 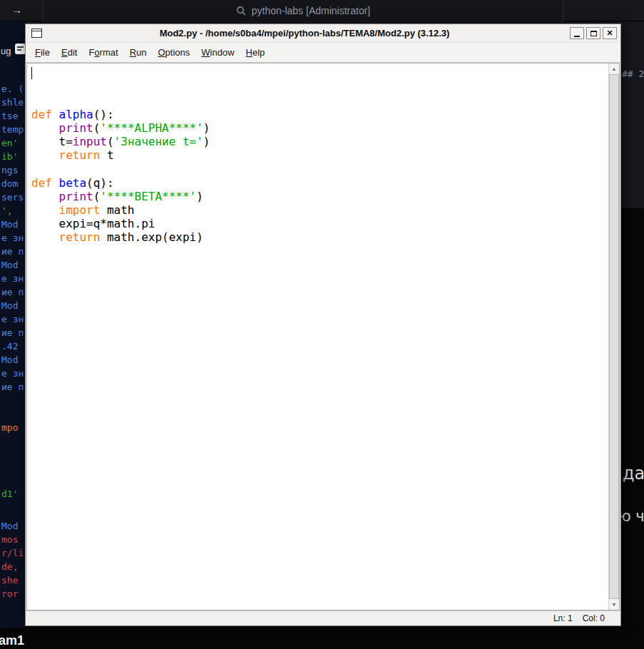 I want to click on background-shell-fragment: e. (, so click(x=13, y=88).